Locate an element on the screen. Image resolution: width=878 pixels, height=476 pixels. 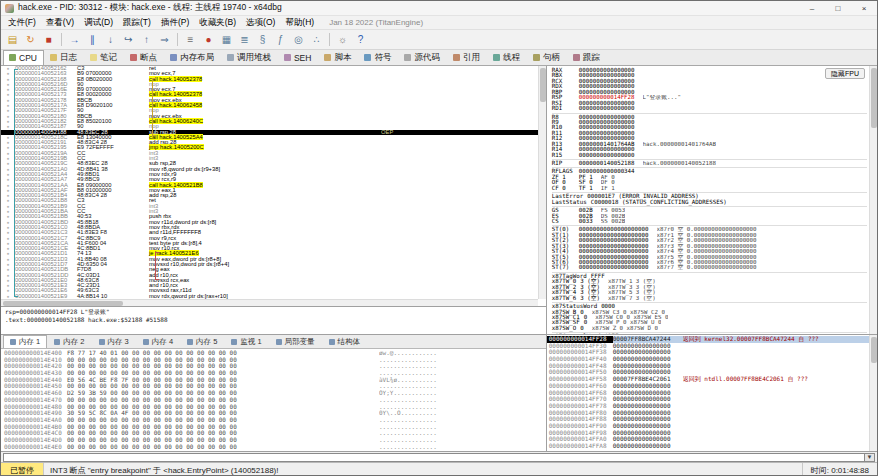
menu-item: 文件(F) is located at coordinates (22, 23).